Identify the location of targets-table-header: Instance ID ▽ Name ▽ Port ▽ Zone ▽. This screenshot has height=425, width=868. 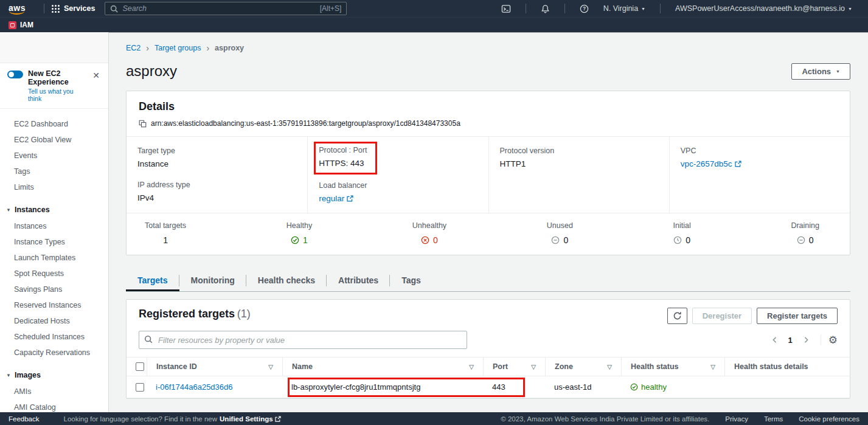
(488, 367).